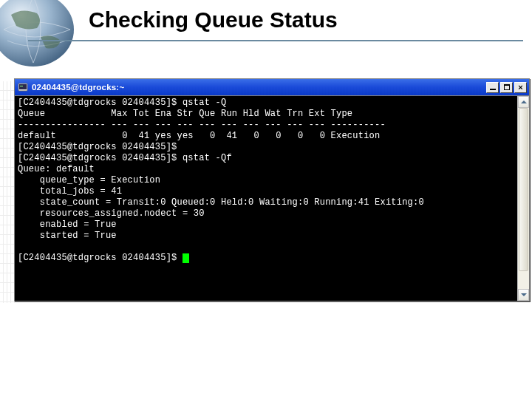 This screenshot has width=532, height=399. Describe the element at coordinates (492, 87) in the screenshot. I see `minimize-button` at that location.